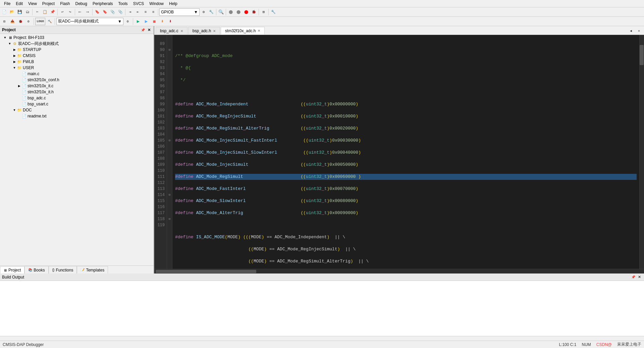 The width and height of the screenshot is (644, 348). What do you see at coordinates (77, 92) in the screenshot?
I see `tree-it-h: 📄 stm32f10x_it.h` at bounding box center [77, 92].